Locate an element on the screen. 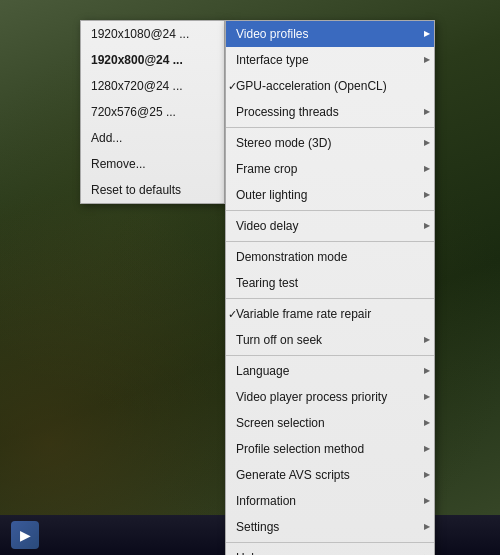 The image size is (500, 555). right-menu-item-video-delay: Video delay is located at coordinates (330, 226).